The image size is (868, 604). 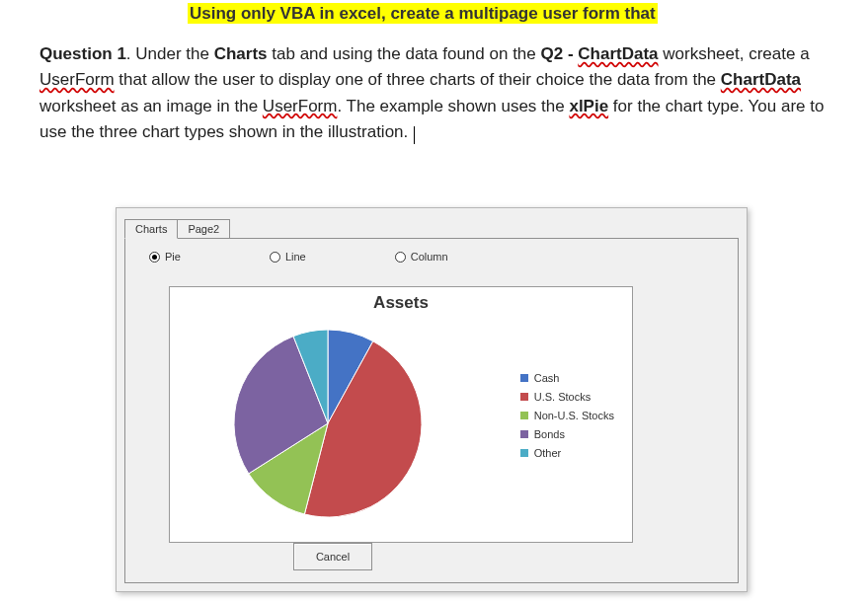 What do you see at coordinates (567, 397) in the screenshot?
I see `legend-item: U.S. Stocks` at bounding box center [567, 397].